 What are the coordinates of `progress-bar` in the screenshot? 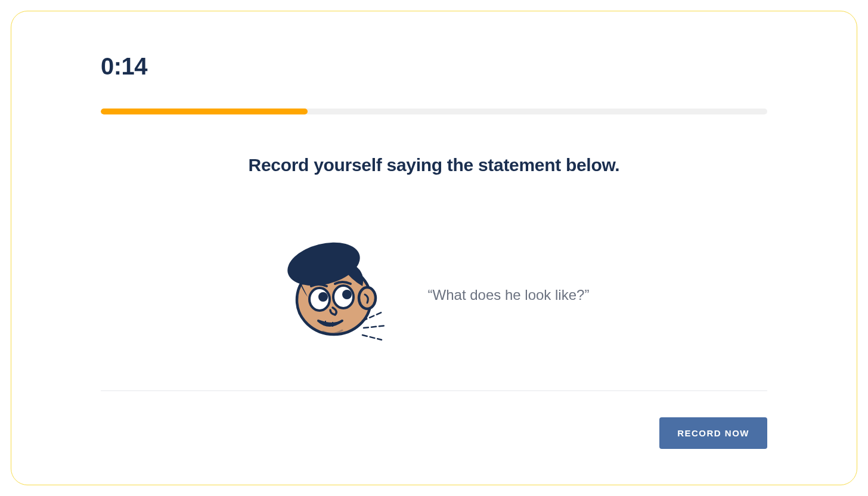 It's located at (434, 111).